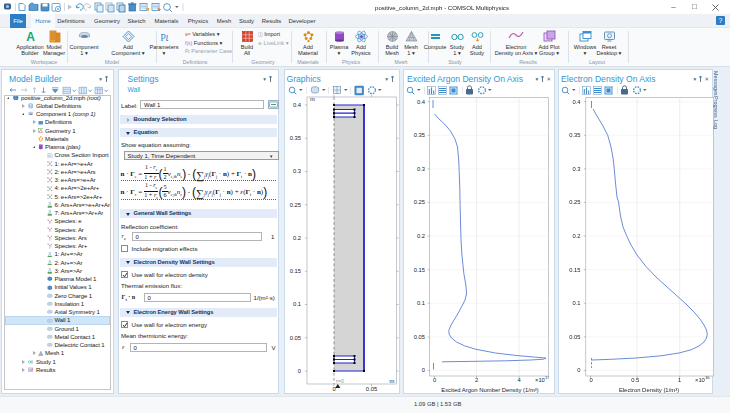  What do you see at coordinates (547, 378) in the screenshot?
I see `svg-text: 17` at bounding box center [547, 378].